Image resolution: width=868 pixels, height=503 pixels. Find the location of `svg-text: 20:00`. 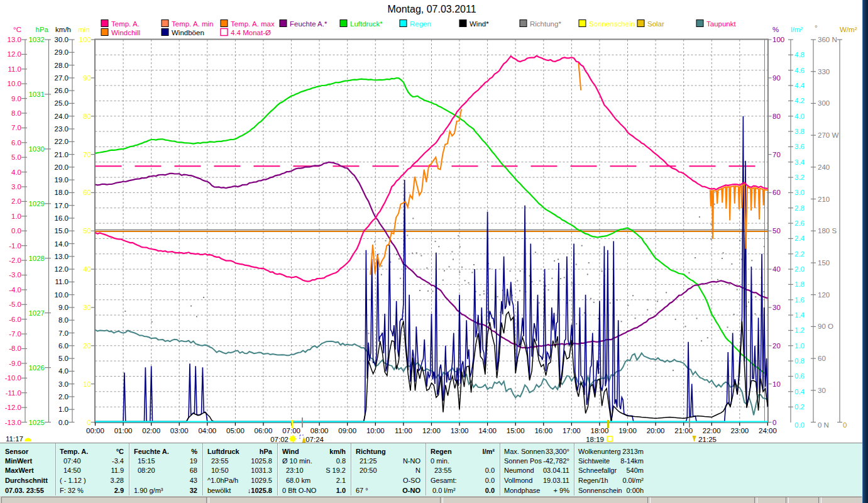

svg-text: 20:00 is located at coordinates (656, 431).